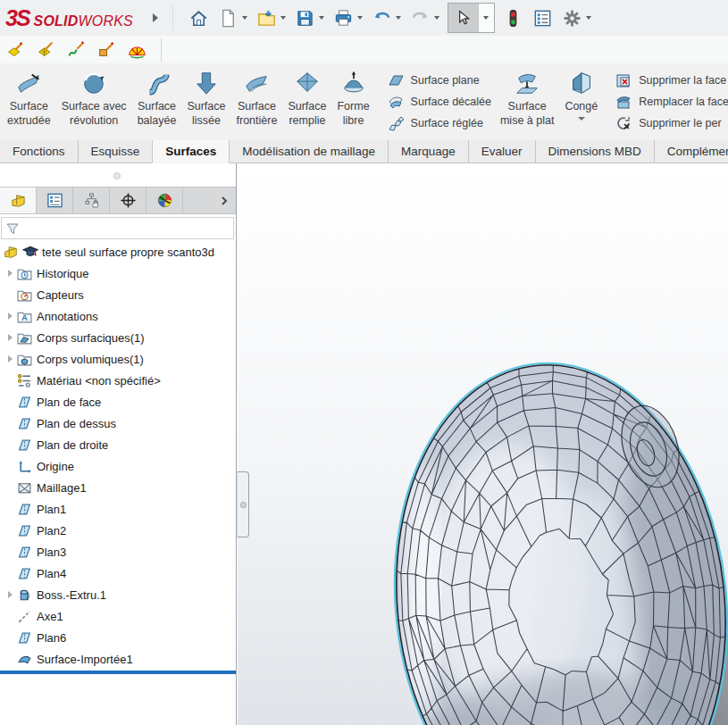  What do you see at coordinates (118, 509) in the screenshot?
I see `tree-item: Plan1` at bounding box center [118, 509].